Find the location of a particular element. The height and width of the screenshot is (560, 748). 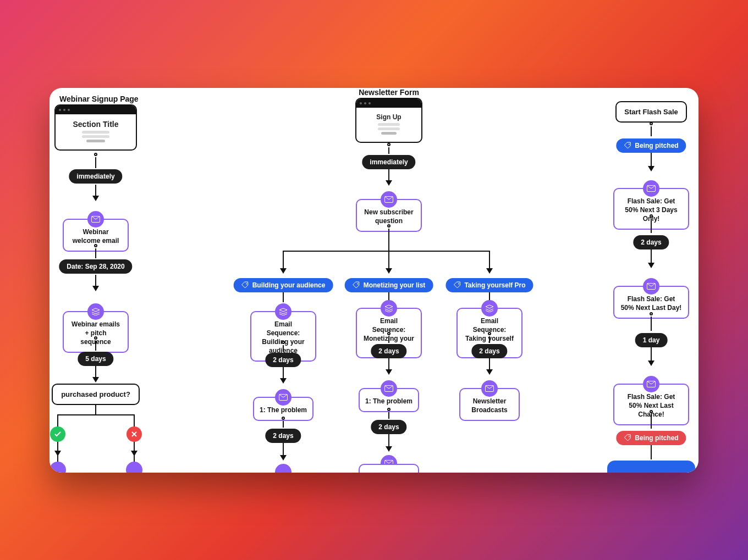

delay-pill-immediately-c: immediately is located at coordinates (388, 162).